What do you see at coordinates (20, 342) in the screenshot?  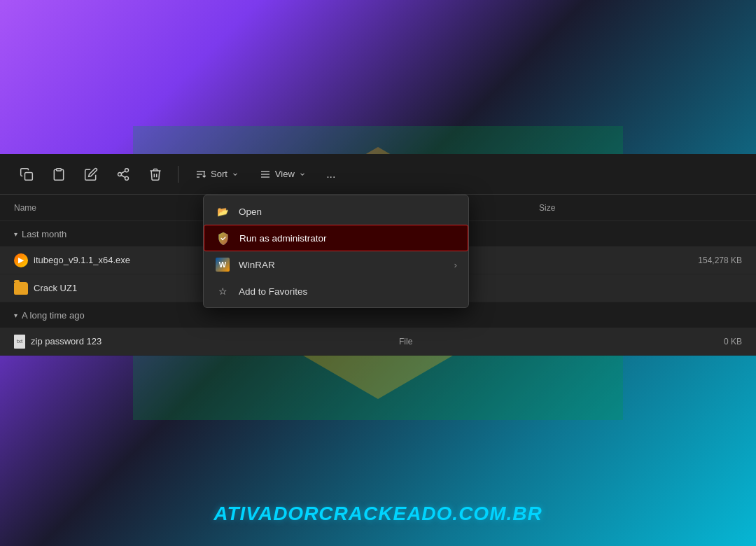 I see `text-file-icon: txt` at bounding box center [20, 342].